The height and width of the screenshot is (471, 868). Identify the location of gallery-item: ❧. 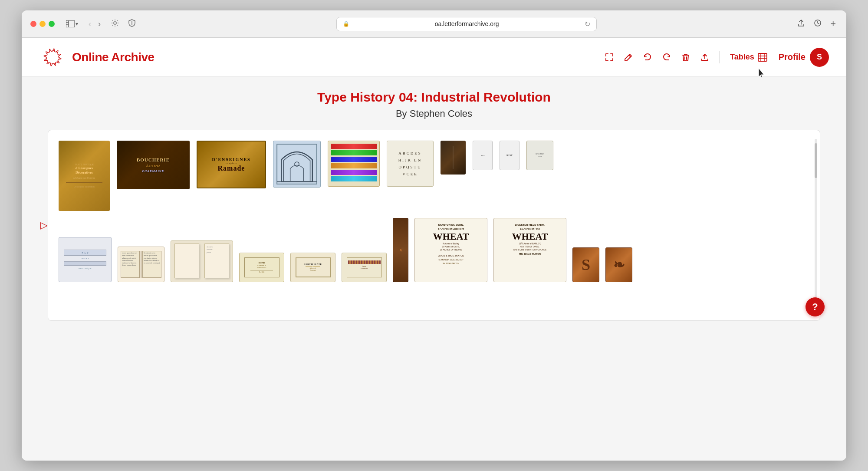
(619, 265).